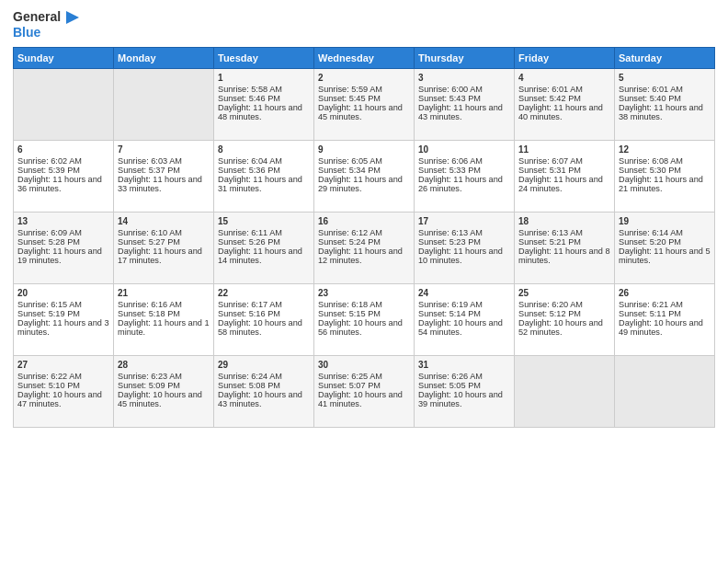  Describe the element at coordinates (63, 385) in the screenshot. I see `day-info: Sunset: 5:10 PM` at that location.